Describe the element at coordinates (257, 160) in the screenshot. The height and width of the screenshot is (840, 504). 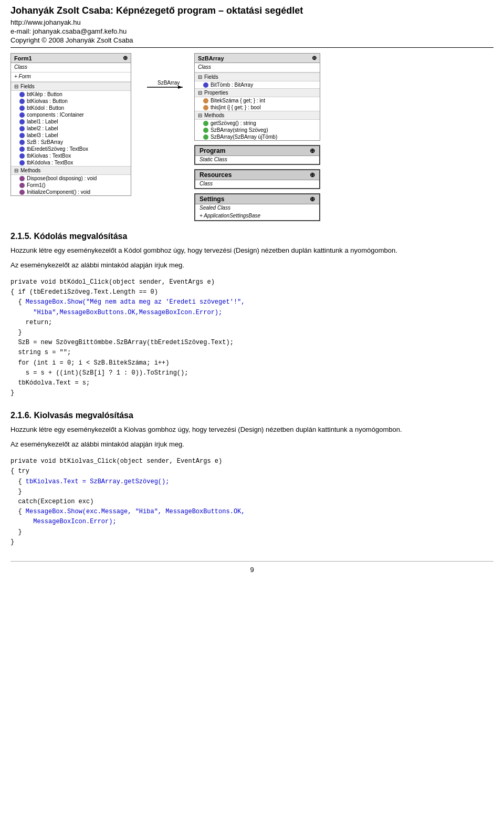
I see `program-subtitle: Static Class` at that location.